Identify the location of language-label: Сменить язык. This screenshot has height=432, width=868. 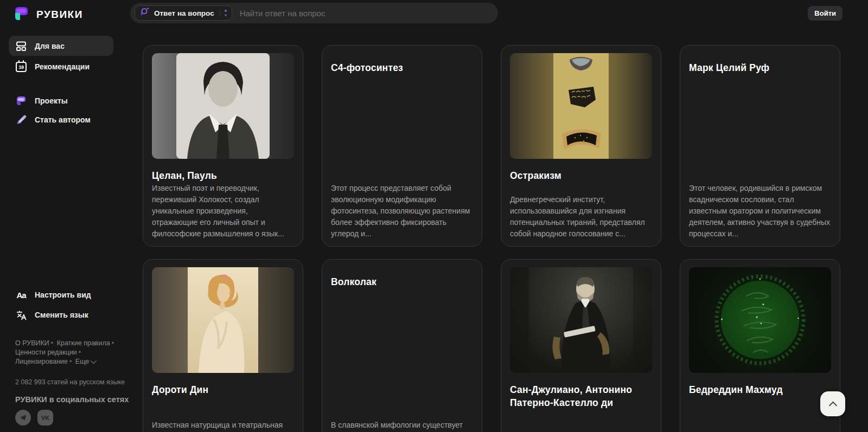
(62, 315).